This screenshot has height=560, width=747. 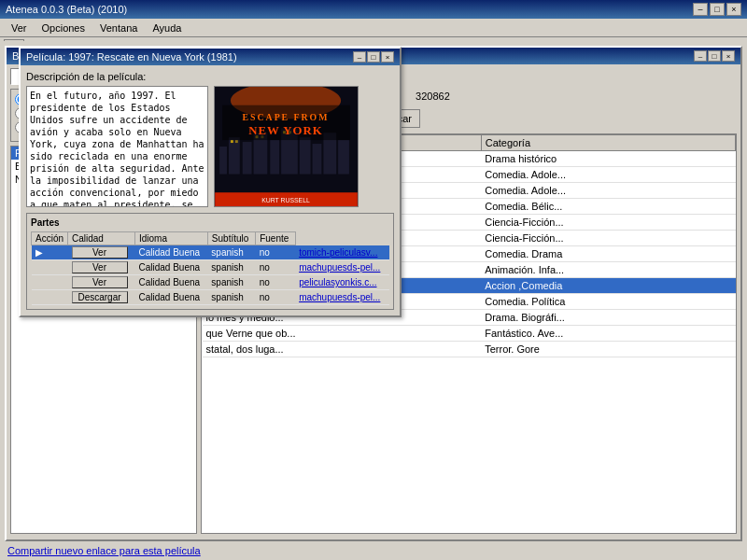 I want to click on result-category: Comedia. Bélic..., so click(x=608, y=207).